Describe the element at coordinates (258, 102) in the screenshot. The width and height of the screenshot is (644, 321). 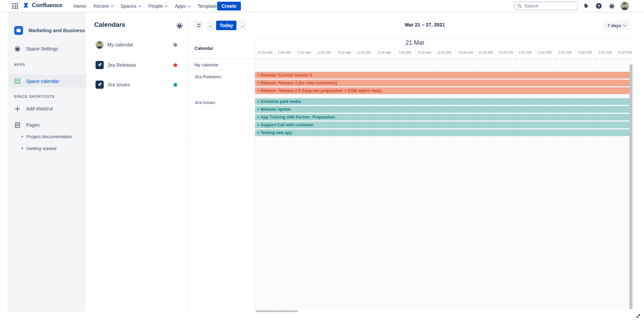
I see `continues-left-icon` at that location.